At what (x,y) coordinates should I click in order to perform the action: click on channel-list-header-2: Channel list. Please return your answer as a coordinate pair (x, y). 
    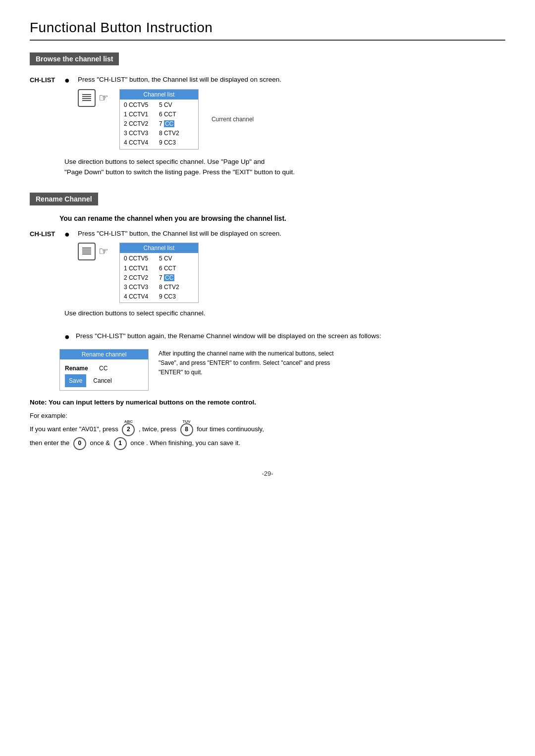
    Looking at the image, I should click on (159, 248).